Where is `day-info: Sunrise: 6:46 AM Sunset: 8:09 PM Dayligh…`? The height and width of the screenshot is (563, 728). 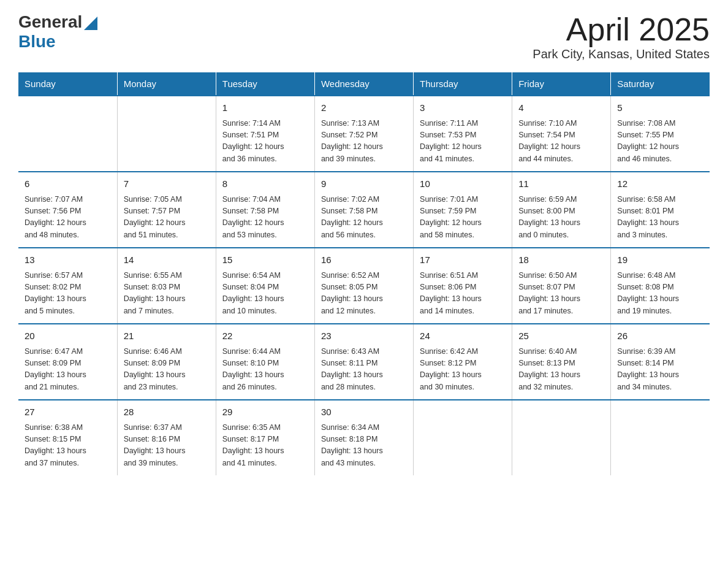 day-info: Sunrise: 6:46 AM Sunset: 8:09 PM Dayligh… is located at coordinates (167, 370).